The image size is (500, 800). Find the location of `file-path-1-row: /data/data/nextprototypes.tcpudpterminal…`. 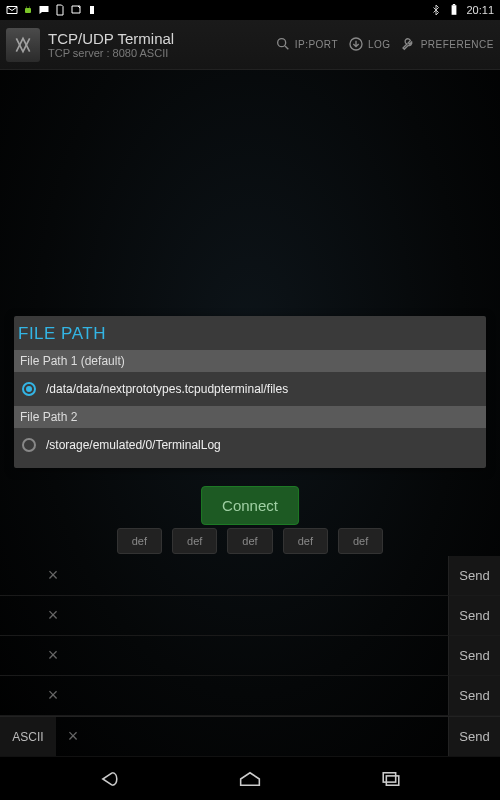

file-path-1-row: /data/data/nextprototypes.tcpudpterminal… is located at coordinates (250, 389).